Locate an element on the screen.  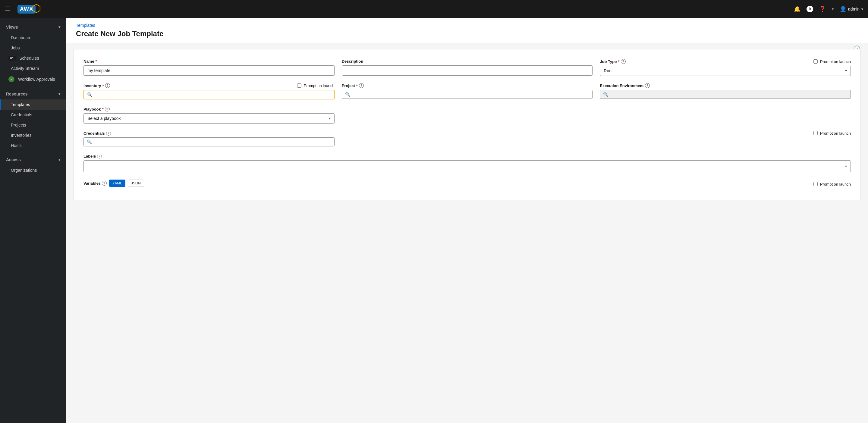
sidebar-item-organizations-label: Organizations is located at coordinates (24, 170).